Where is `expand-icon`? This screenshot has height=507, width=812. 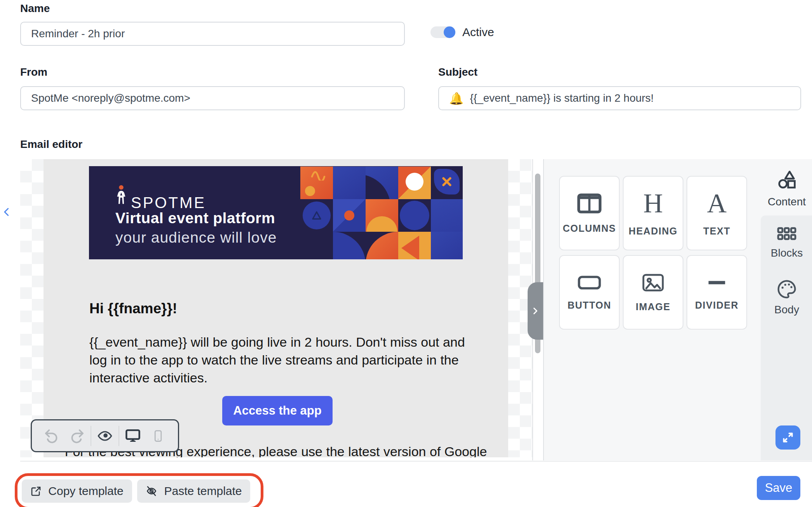
expand-icon is located at coordinates (788, 438).